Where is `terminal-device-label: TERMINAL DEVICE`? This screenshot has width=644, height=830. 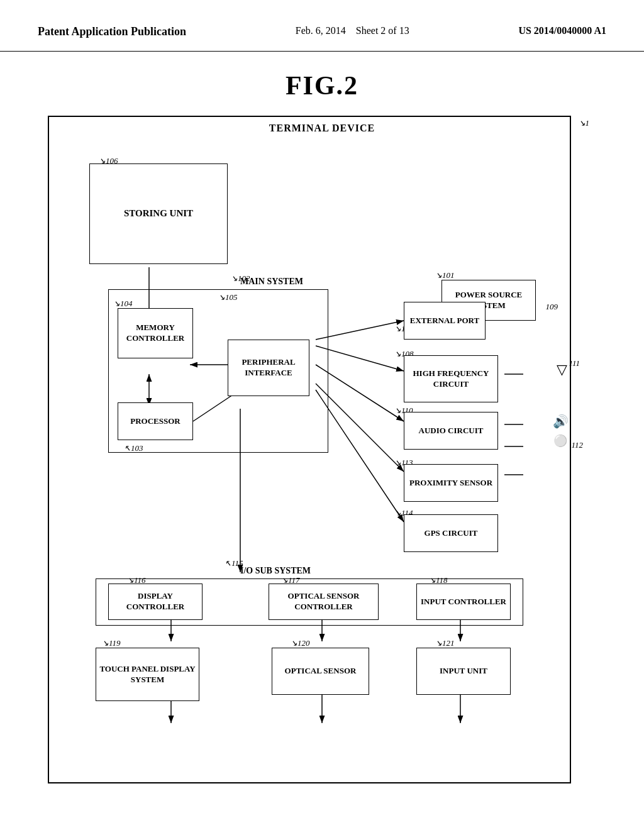 terminal-device-label: TERMINAL DEVICE is located at coordinates (322, 128).